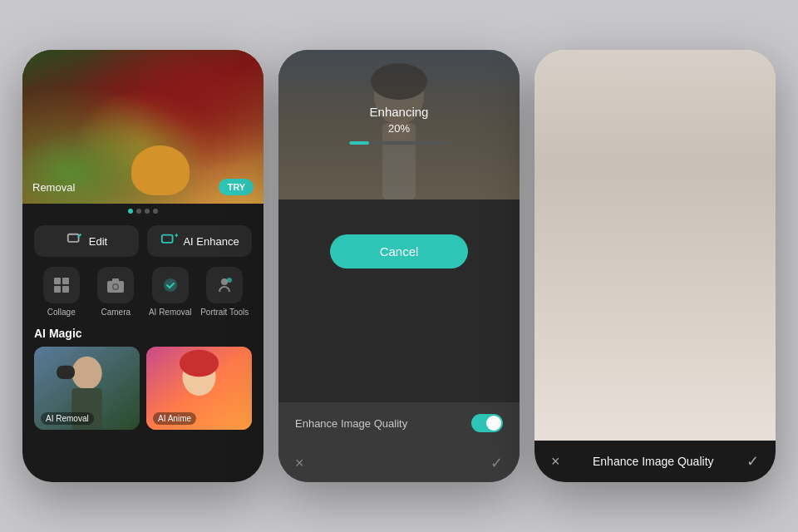  Describe the element at coordinates (170, 292) in the screenshot. I see `ai-removal-tool: AI Removal` at that location.